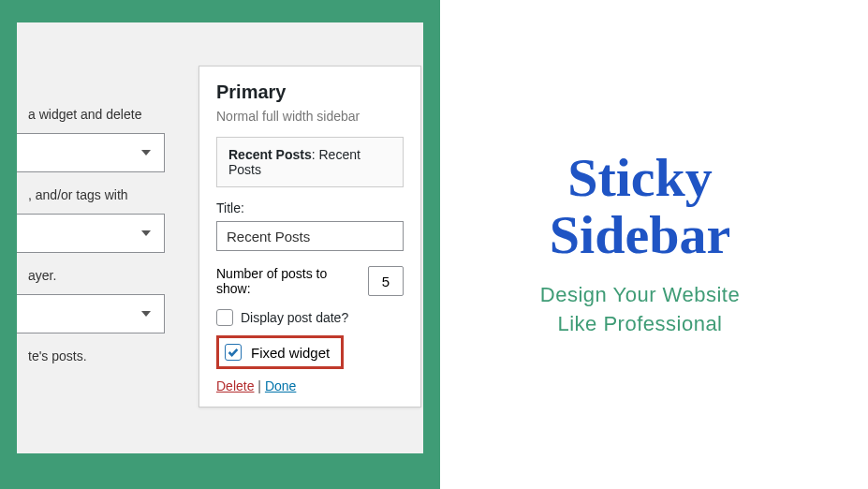  Describe the element at coordinates (640, 207) in the screenshot. I see `promo-headline: Sticky Sidebar` at that location.